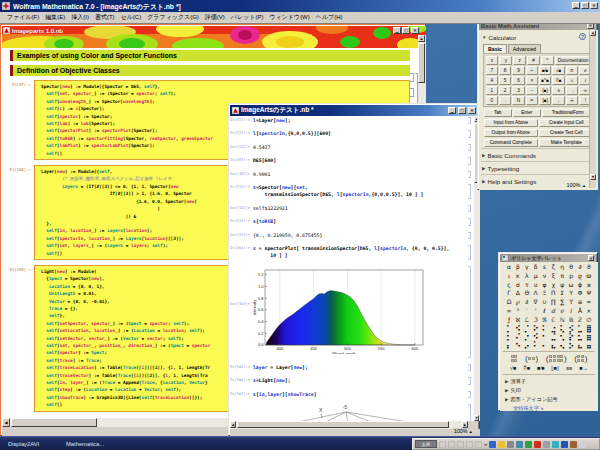 This screenshot has height=450, width=600. I want to click on char-button: ×, so click(589, 312).